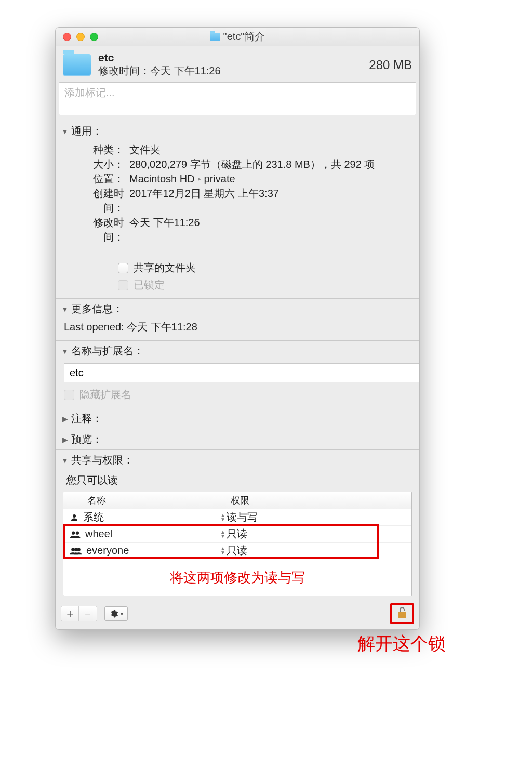 Image resolution: width=532 pixels, height=767 pixels. What do you see at coordinates (315, 500) in the screenshot?
I see `col-privilege: 权限` at bounding box center [315, 500].